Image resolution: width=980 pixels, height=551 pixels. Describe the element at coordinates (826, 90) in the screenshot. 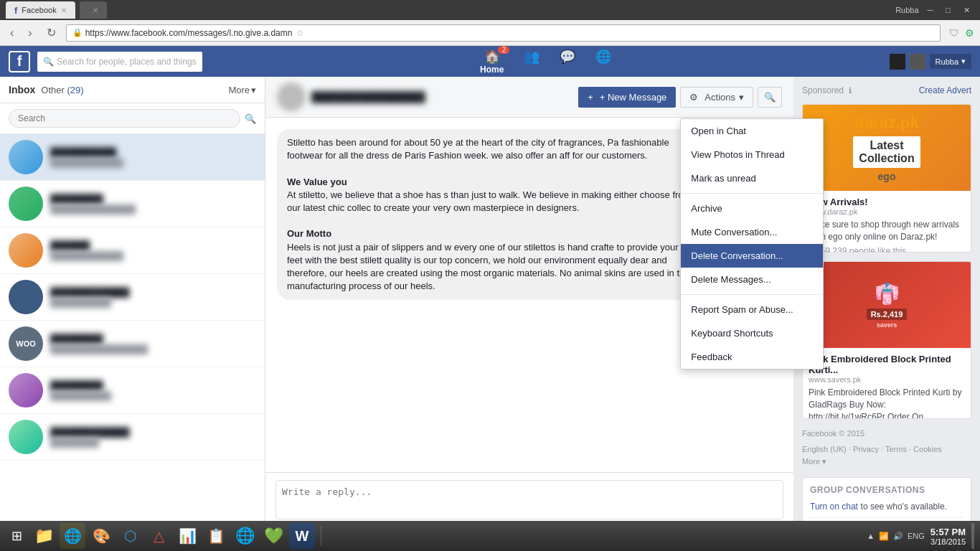

I see `sponsored-label: Sponsored ℹ` at that location.